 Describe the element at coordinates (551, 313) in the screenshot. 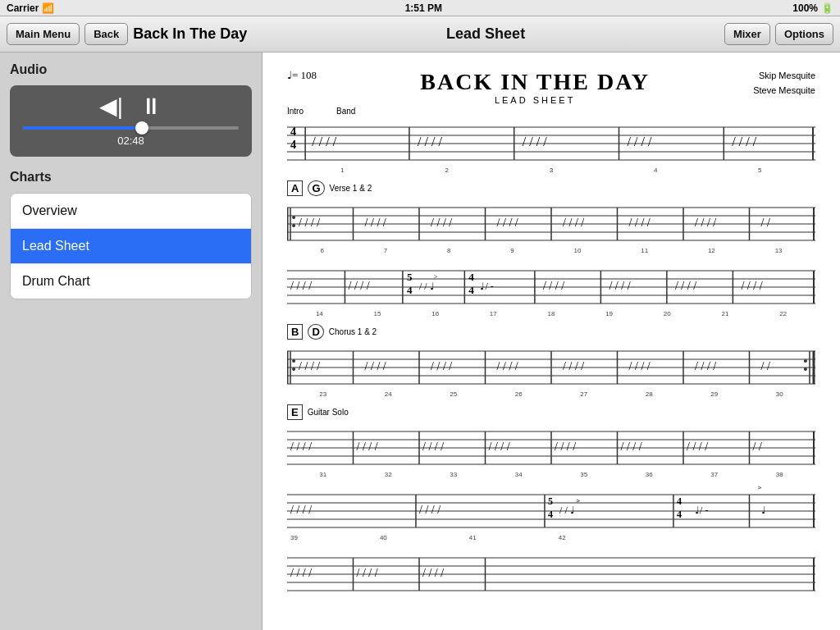

I see `bar-numbers-bridge: 141516171819202122` at that location.